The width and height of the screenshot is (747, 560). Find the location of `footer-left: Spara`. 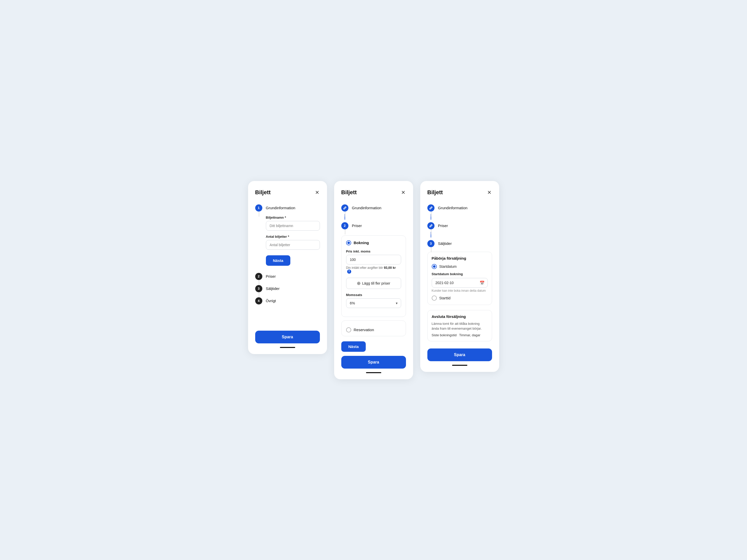

footer-left: Spara is located at coordinates (288, 340).